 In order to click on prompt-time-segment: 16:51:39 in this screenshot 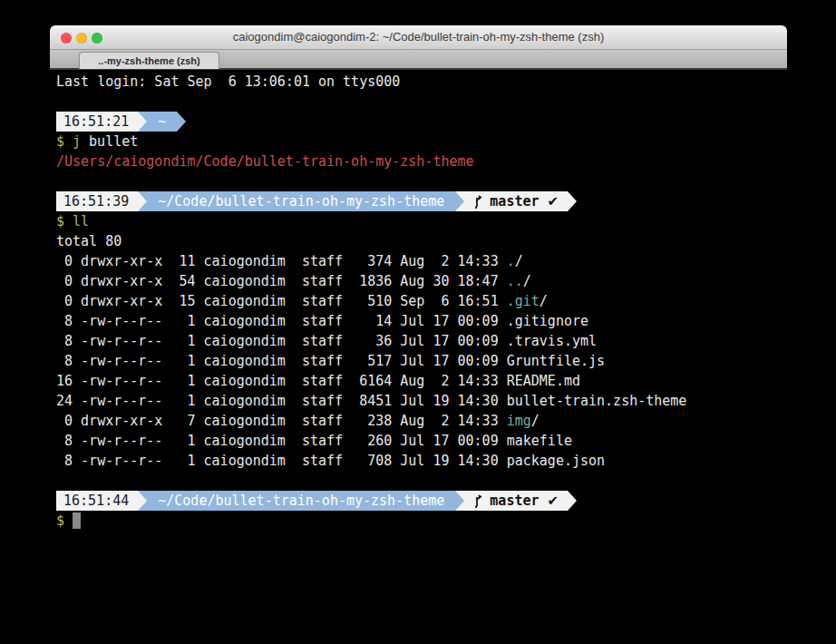, I will do `click(97, 201)`.